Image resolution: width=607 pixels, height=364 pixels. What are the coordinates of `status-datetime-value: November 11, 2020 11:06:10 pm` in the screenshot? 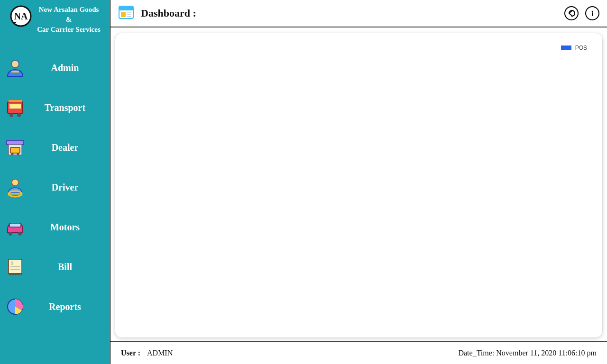 It's located at (546, 353).